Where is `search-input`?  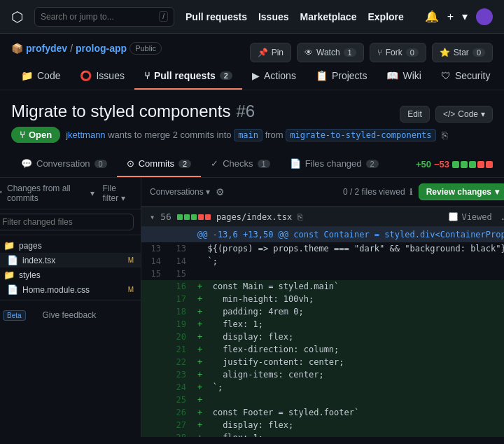
search-input is located at coordinates (97, 17).